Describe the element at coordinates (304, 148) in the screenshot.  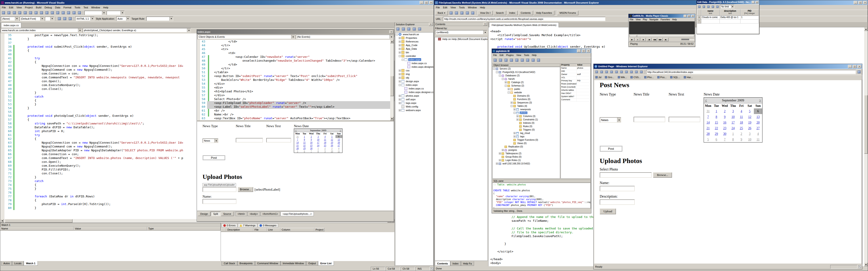
I see `calendar-date: 29` at that location.